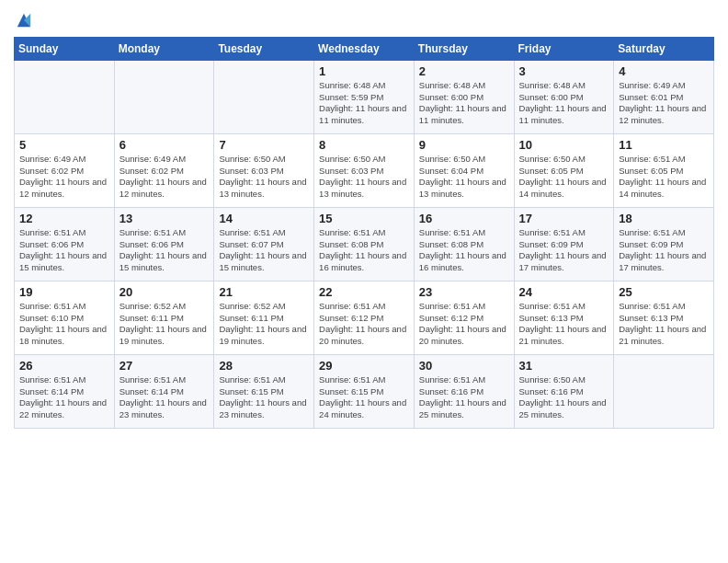 Image resolution: width=728 pixels, height=563 pixels. What do you see at coordinates (265, 219) in the screenshot?
I see `day-number: 14` at bounding box center [265, 219].